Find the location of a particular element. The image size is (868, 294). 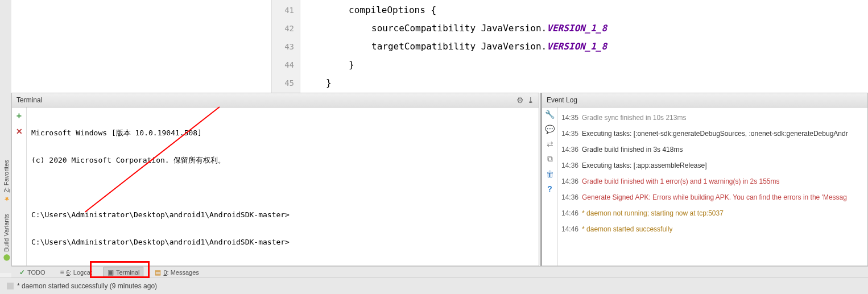

event-row: 14:36 Gradle build finished with 1 error… is located at coordinates (713, 181).